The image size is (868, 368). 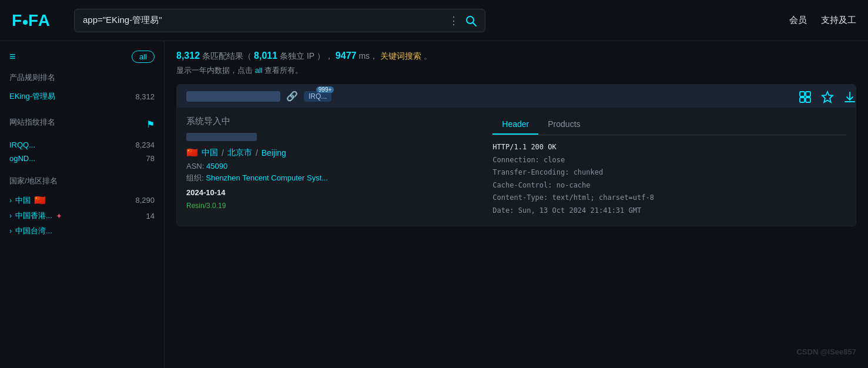 What do you see at coordinates (59, 216) in the screenshot?
I see `hongkong-flag: ✦` at bounding box center [59, 216].